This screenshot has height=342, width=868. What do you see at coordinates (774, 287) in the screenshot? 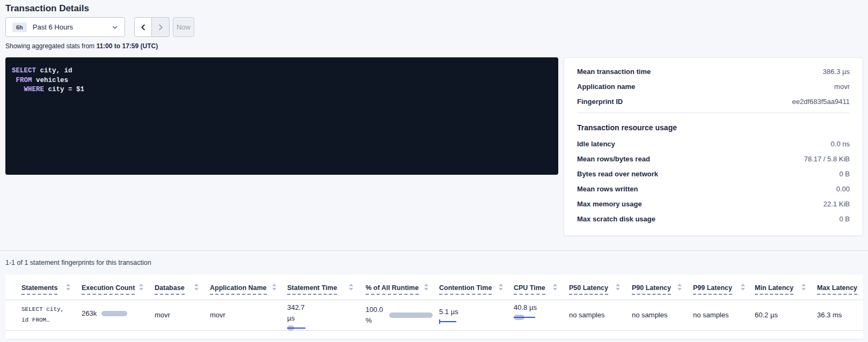
I see `column-header-min_latency: Min Latency` at bounding box center [774, 287].